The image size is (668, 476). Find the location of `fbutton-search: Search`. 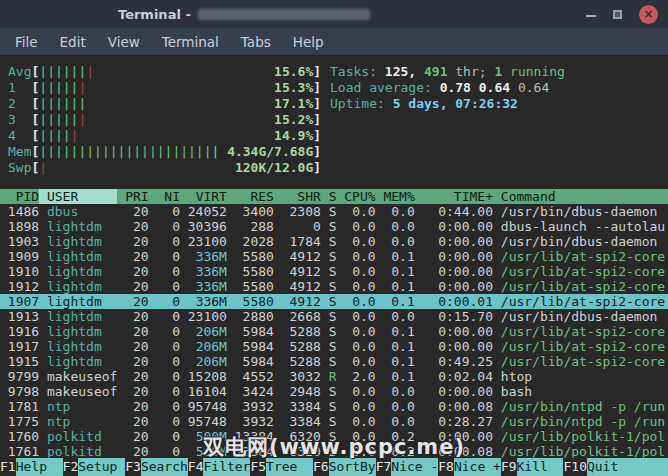

fbutton-search: Search is located at coordinates (164, 467).